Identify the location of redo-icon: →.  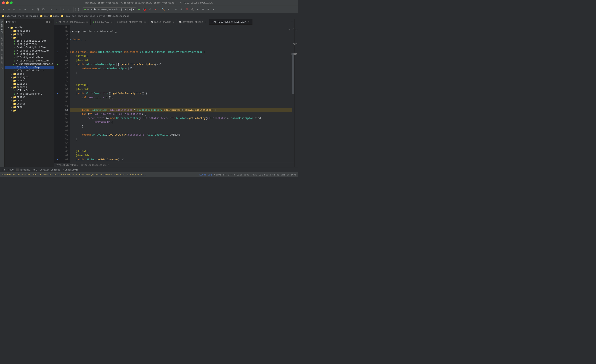
(25, 10).